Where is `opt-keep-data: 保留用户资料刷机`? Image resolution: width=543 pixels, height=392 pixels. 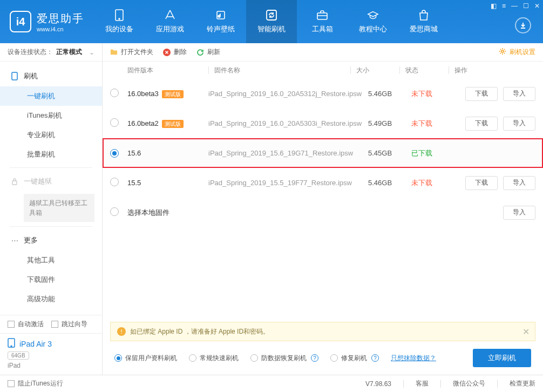 opt-keep-data: 保留用户资料刷机 is located at coordinates (146, 359).